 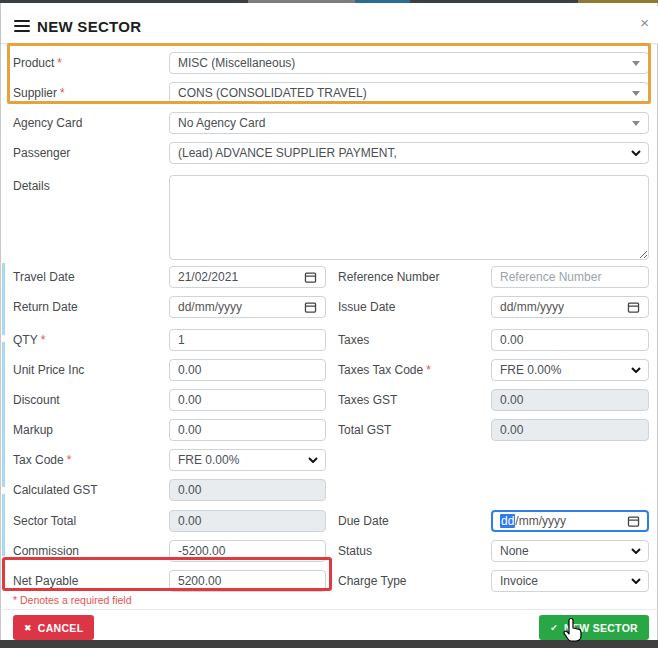 What do you see at coordinates (46, 581) in the screenshot?
I see `net-payable-label: Net Payable` at bounding box center [46, 581].